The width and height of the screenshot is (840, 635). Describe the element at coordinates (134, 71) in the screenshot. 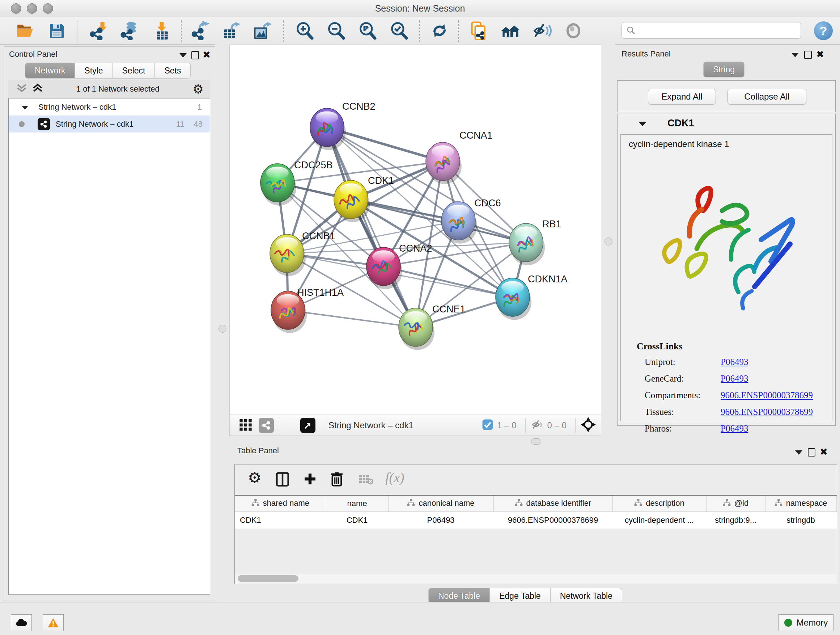

I see `tab-select: Select` at that location.